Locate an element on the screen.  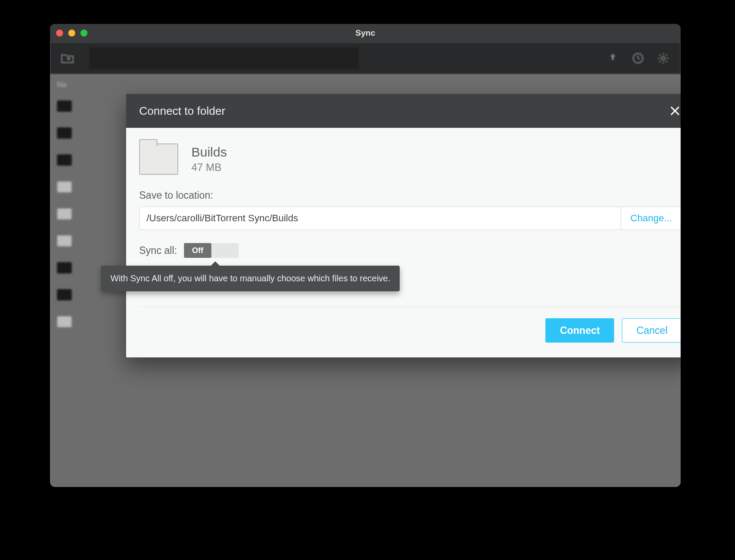
history-icon is located at coordinates (638, 58).